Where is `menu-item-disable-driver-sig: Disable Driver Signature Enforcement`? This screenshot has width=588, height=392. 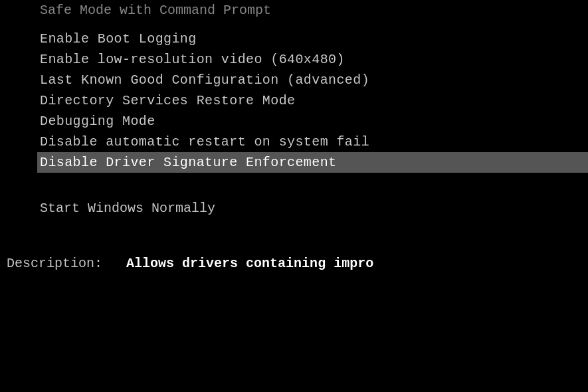
menu-item-disable-driver-sig: Disable Driver Signature Enforcement is located at coordinates (312, 162).